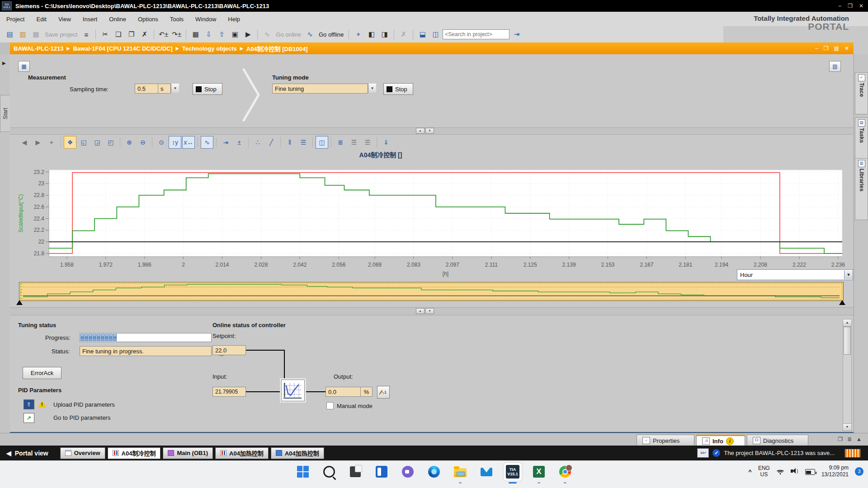 The image size is (868, 488). Describe the element at coordinates (330, 406) in the screenshot. I see `manual-mode-checkbox` at that location.